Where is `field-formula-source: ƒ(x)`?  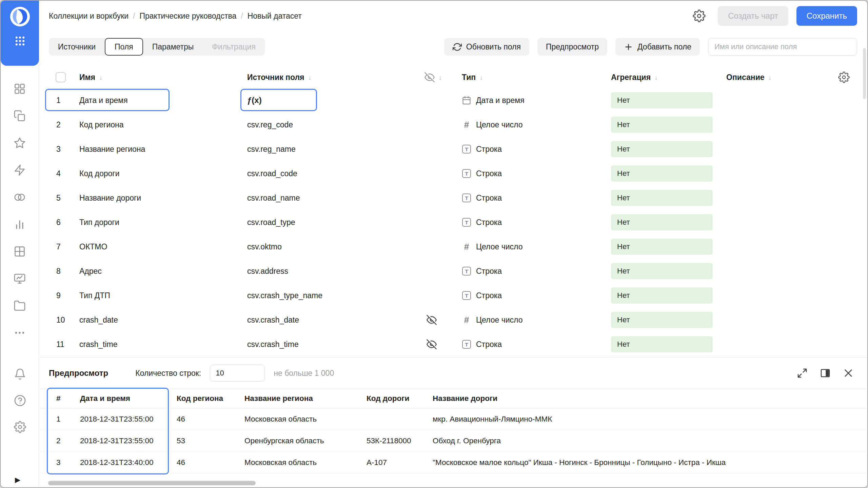 field-formula-source: ƒ(x) is located at coordinates (336, 100).